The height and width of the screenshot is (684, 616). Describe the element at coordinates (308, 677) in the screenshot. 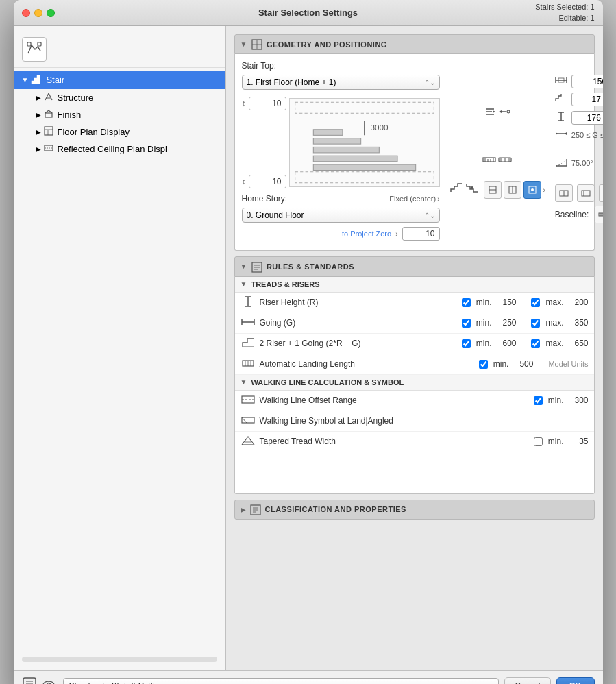

I see `bottom-bar: Structural - Stair & Railing › Cancel OK` at that location.